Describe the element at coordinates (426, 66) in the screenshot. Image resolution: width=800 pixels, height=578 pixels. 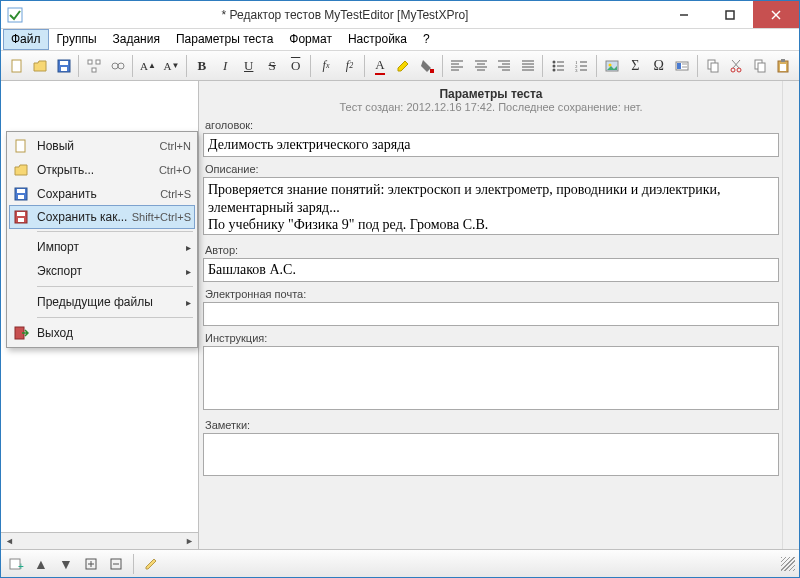
I see `tb-bgcolor-icon` at that location.